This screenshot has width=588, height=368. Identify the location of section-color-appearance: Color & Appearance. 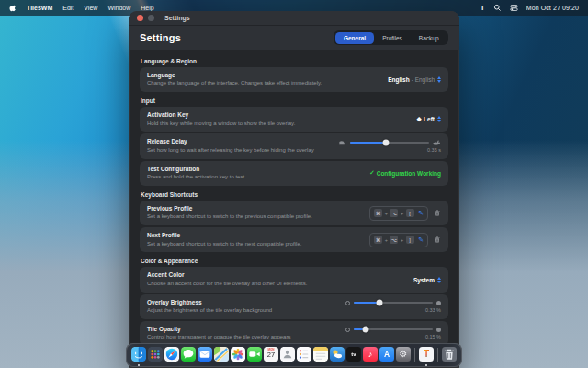
(294, 261).